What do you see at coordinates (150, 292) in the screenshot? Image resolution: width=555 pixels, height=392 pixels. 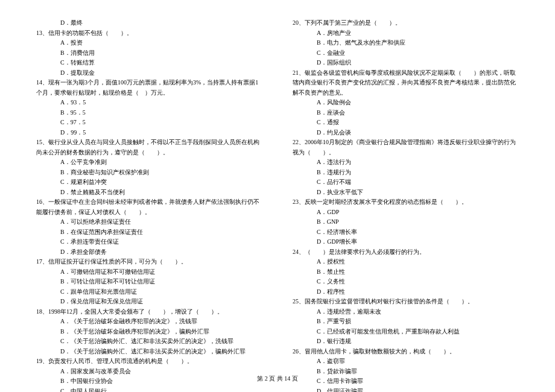 I see `q17-option-c: C．跟单信用证和光票信用证` at bounding box center [150, 292].